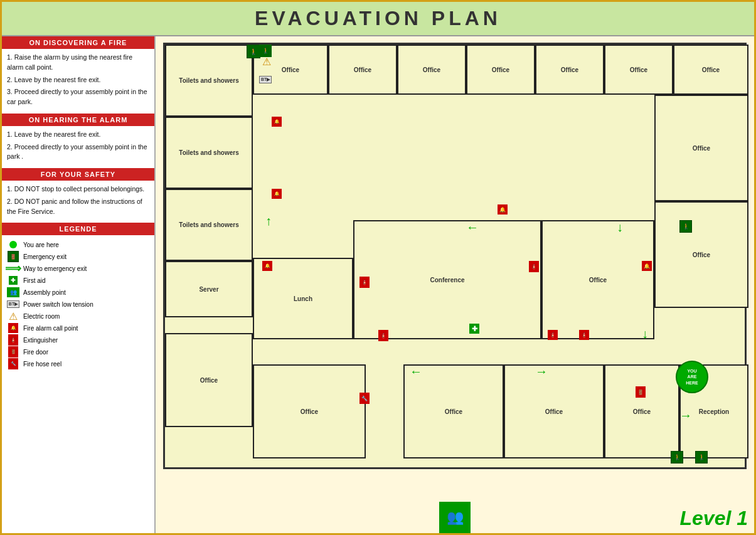 The image size is (756, 535). What do you see at coordinates (78, 304) in the screenshot?
I see `legend-bt: BT▶ Power switch low tension` at bounding box center [78, 304].